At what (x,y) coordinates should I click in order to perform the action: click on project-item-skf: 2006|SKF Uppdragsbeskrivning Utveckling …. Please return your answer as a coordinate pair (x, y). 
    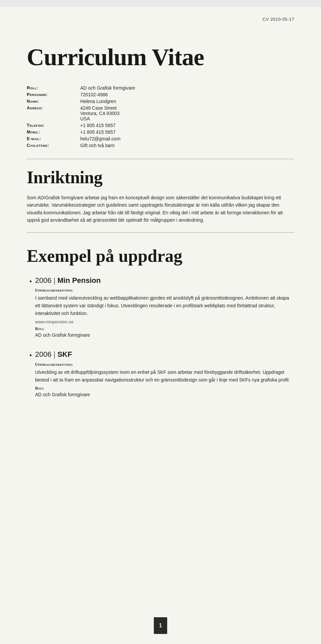
    Looking at the image, I should click on (165, 374).